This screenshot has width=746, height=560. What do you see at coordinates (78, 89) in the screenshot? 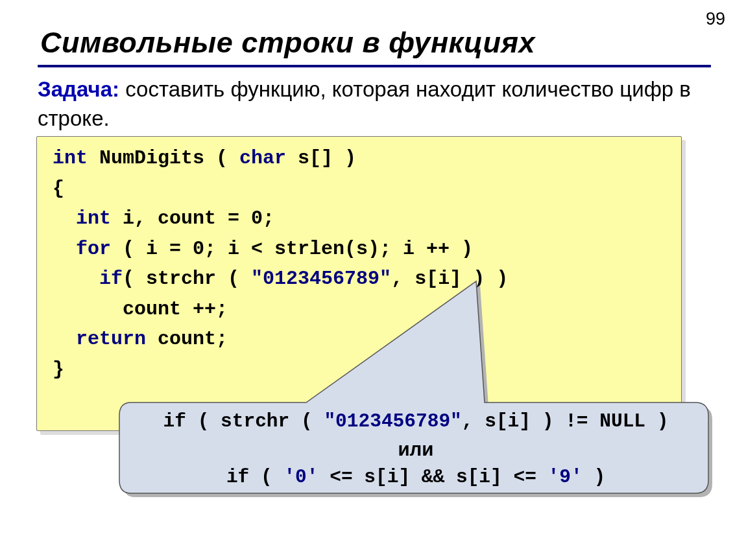
I see `task-label: Задача:` at bounding box center [78, 89].